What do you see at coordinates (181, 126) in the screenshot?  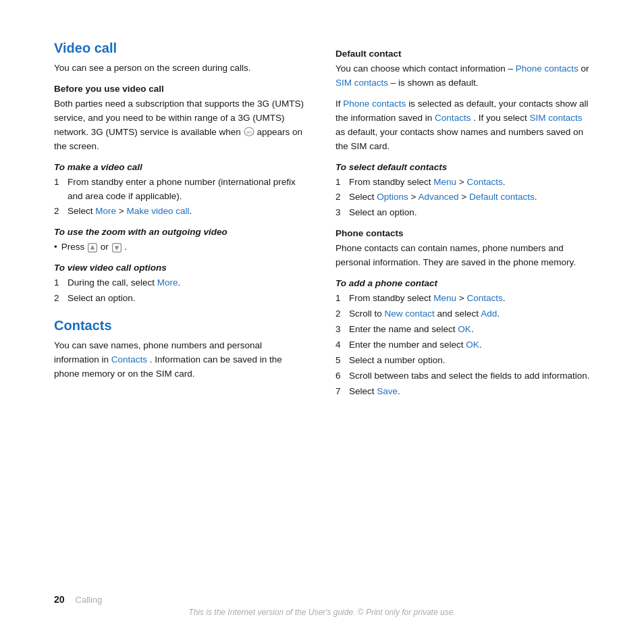 I see `before-video-text: Both parties need a subscription that su…` at bounding box center [181, 126].